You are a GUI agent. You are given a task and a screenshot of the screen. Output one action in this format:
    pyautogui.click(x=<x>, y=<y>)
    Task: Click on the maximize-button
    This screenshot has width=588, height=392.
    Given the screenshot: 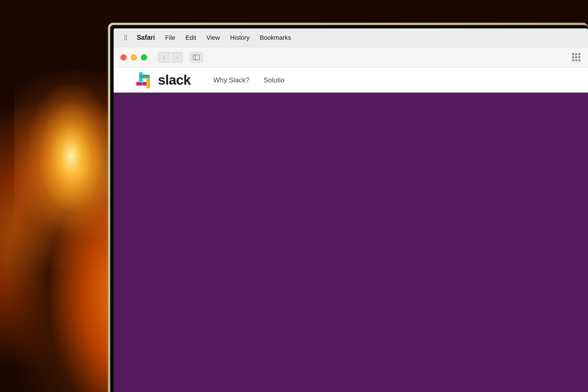 What is the action you would take?
    pyautogui.click(x=144, y=57)
    